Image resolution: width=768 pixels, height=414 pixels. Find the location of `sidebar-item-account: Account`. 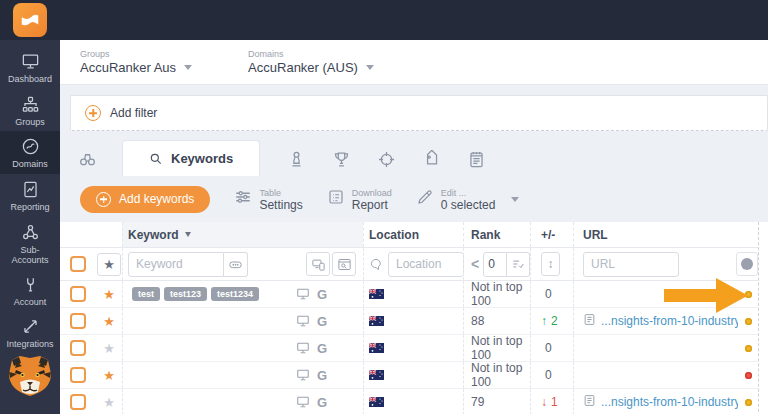

sidebar-item-account: Account is located at coordinates (30, 290).